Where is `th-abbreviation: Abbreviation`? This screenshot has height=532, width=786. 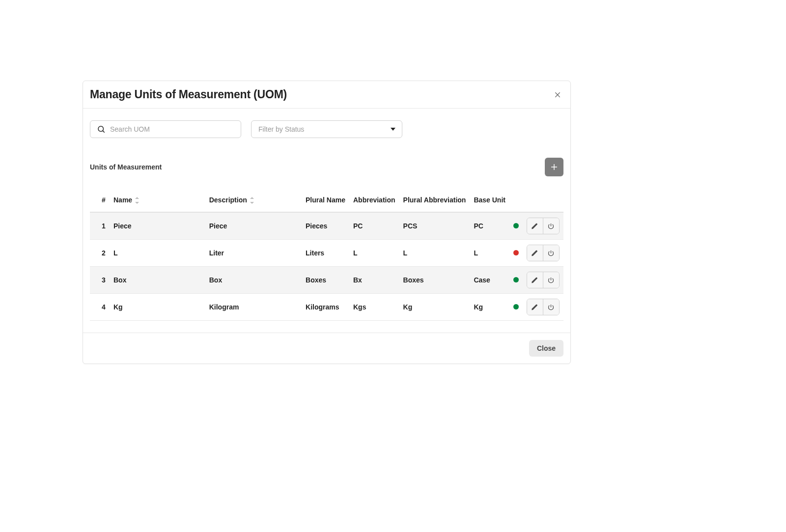
th-abbreviation: Abbreviation is located at coordinates (374, 200).